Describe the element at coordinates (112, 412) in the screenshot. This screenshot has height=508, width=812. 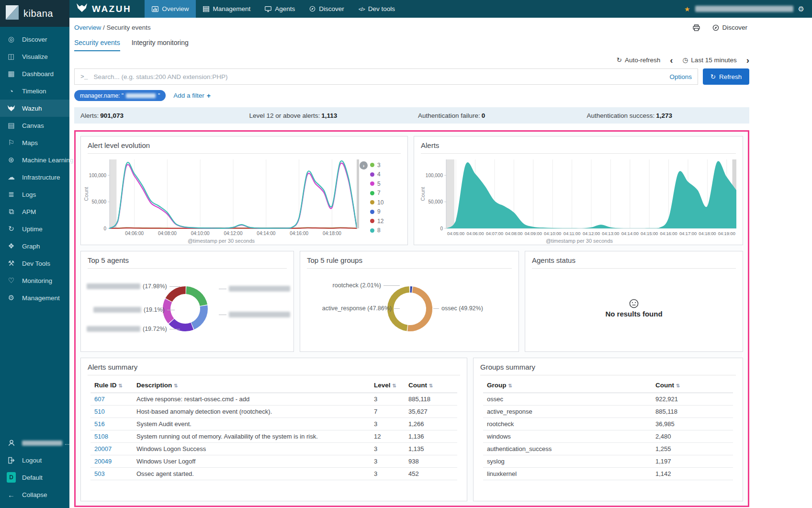
I see `rule-id-link: 510` at that location.